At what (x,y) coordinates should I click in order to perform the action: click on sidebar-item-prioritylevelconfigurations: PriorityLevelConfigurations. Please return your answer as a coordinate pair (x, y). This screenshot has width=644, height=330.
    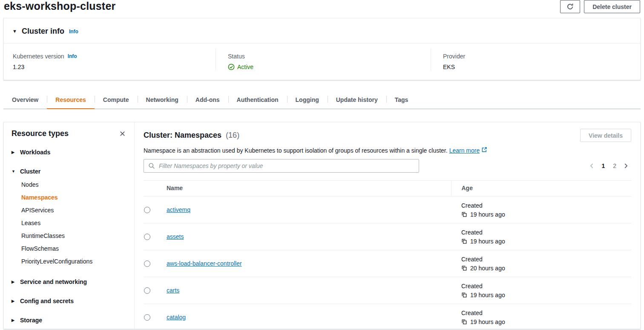
    Looking at the image, I should click on (74, 261).